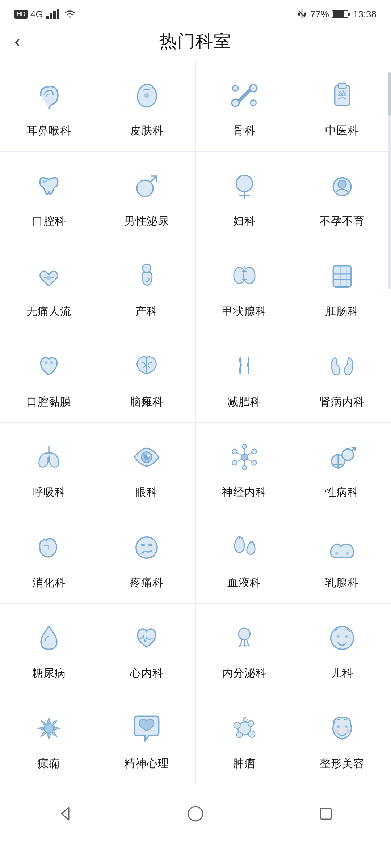 This screenshot has width=391, height=868. Describe the element at coordinates (326, 814) in the screenshot. I see `nav-recent-button` at that location.